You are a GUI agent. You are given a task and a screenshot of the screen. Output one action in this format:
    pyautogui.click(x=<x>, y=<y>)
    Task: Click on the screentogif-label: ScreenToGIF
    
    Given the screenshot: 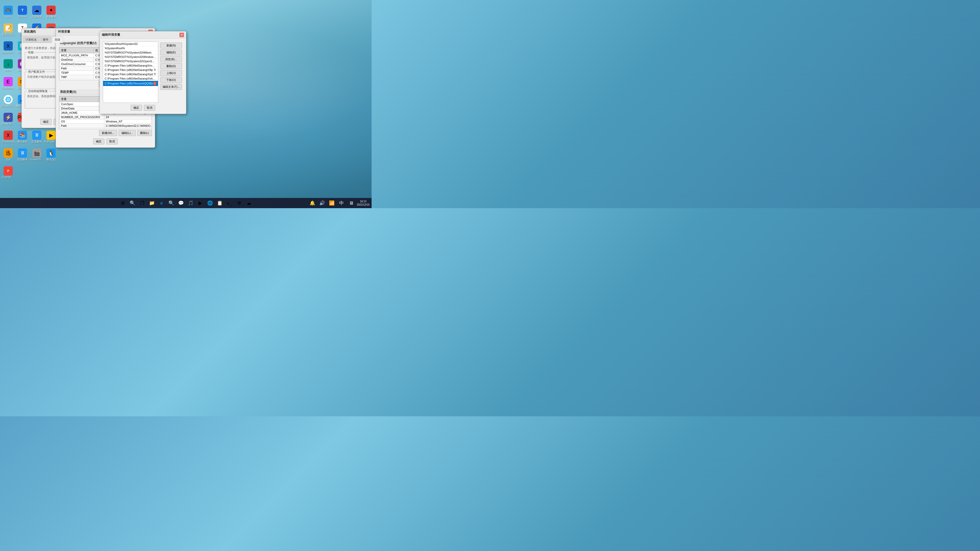 What is the action you would take?
    pyautogui.click(x=37, y=160)
    